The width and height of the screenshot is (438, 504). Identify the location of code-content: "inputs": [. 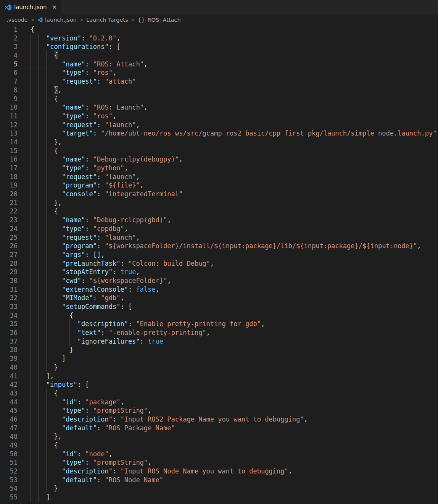
(234, 385).